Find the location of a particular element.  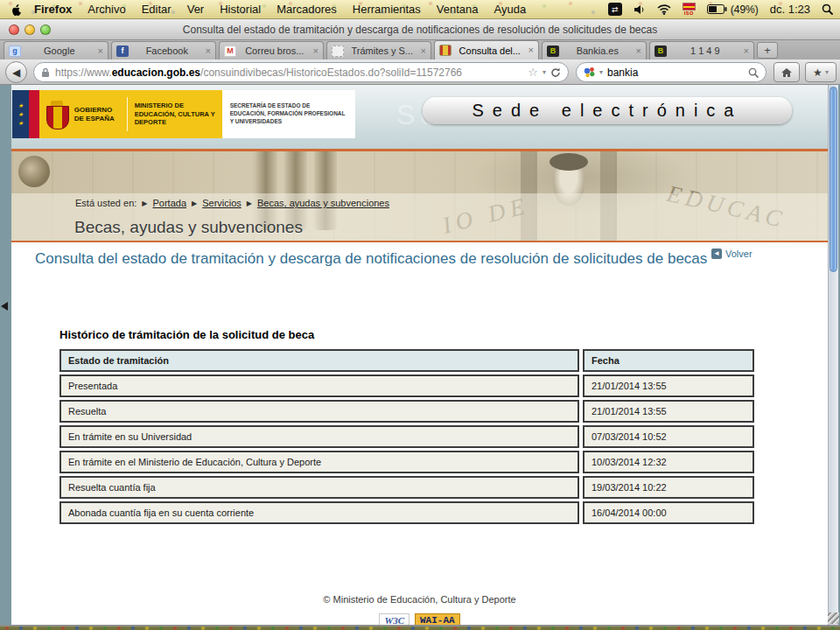

volver-link: ◄ Volver is located at coordinates (732, 254).